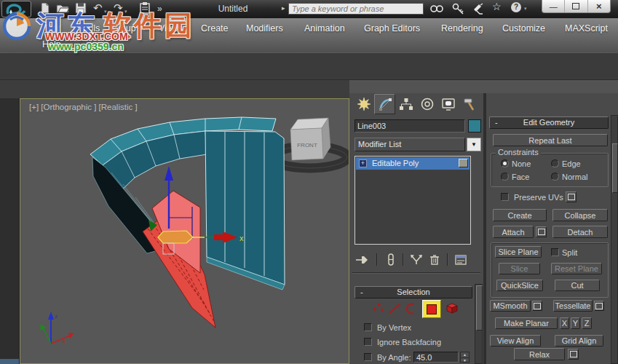 Image resolution: width=618 pixels, height=364 pixels. I want to click on menu-edit: Edit, so click(53, 28).